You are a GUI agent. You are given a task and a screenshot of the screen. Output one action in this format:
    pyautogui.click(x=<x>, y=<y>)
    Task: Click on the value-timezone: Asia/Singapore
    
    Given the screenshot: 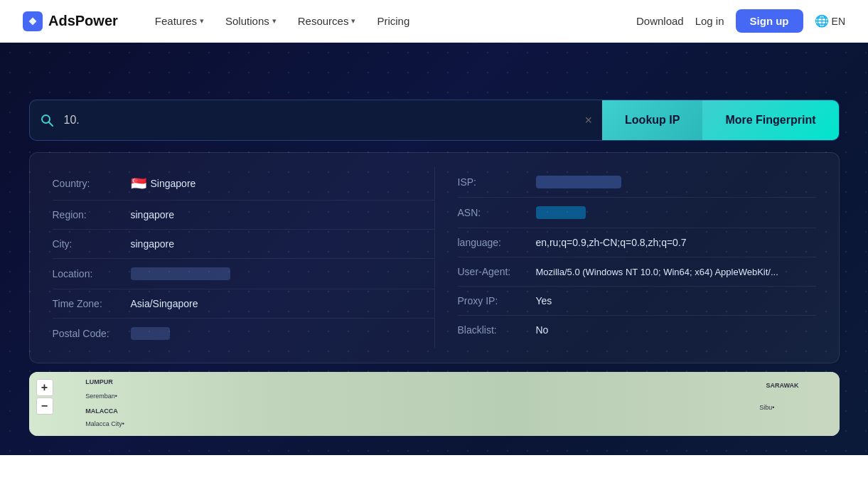 What is the action you would take?
    pyautogui.click(x=165, y=304)
    